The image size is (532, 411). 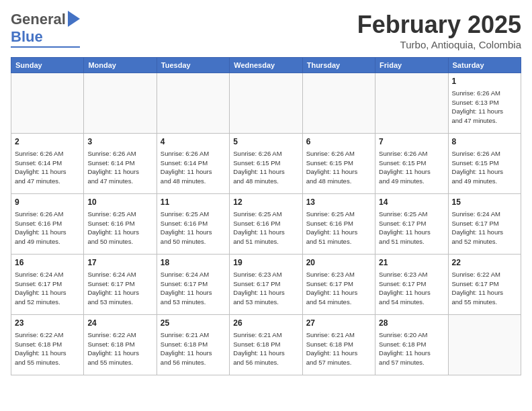 What do you see at coordinates (484, 103) in the screenshot?
I see `calendar-cell: 1Sunrise: 6:26 AM Sunset: 6:13 PM Daylig…` at bounding box center [484, 103].